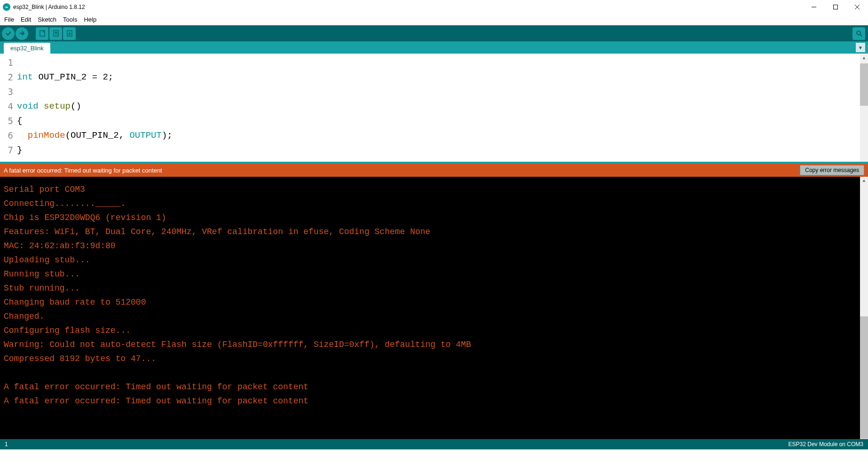 Image resolution: width=868 pixels, height=464 pixels. I want to click on line-number: 6, so click(7, 135).